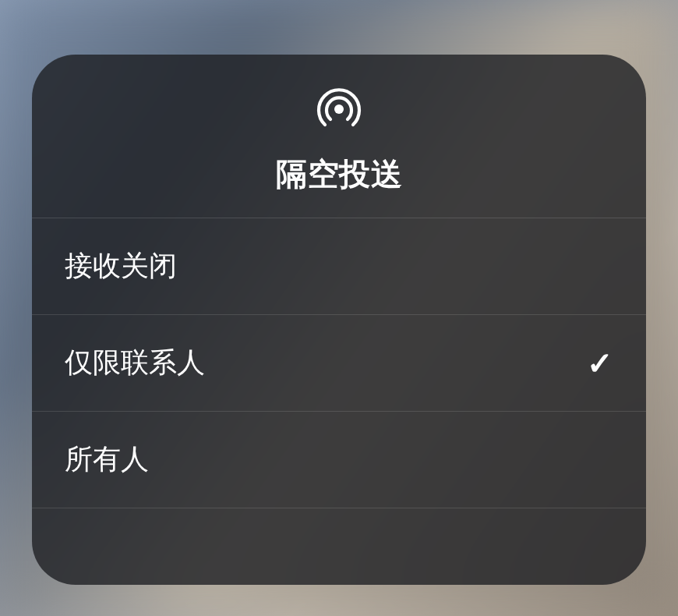 This screenshot has width=678, height=616. What do you see at coordinates (339, 363) in the screenshot?
I see `option-contacts-only: 仅限联系人 ✓` at bounding box center [339, 363].